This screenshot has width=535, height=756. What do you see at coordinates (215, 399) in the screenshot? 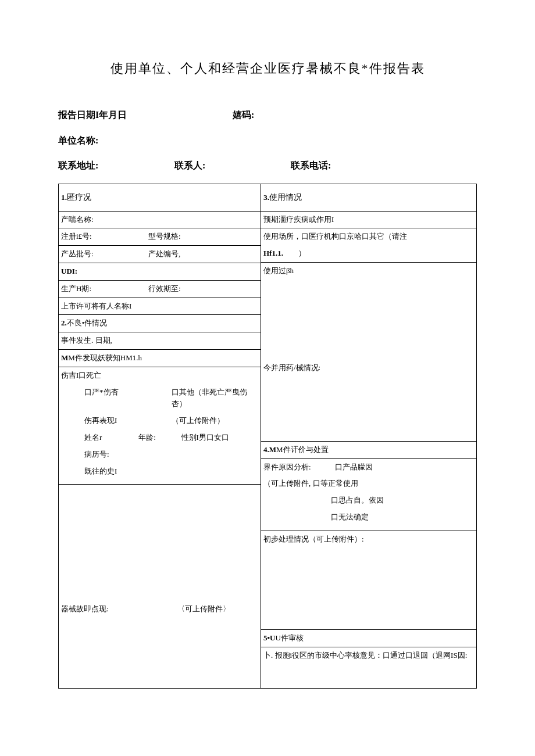
I see `other-checkbox-label: 口其他（非死亡严曳伤杏）` at bounding box center [215, 399].